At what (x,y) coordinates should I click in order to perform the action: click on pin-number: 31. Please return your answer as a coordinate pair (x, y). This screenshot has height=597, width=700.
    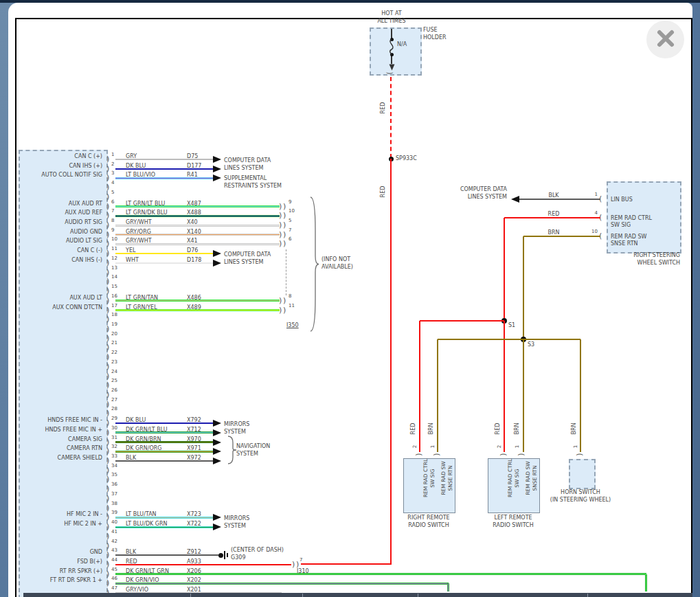
    Looking at the image, I should click on (114, 438).